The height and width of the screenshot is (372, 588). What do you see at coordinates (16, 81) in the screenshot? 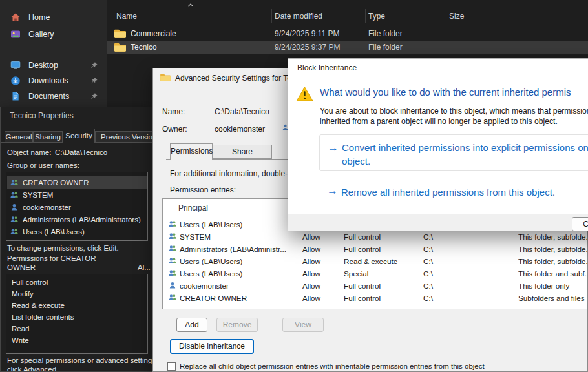
I see `downloads-icon` at bounding box center [16, 81].